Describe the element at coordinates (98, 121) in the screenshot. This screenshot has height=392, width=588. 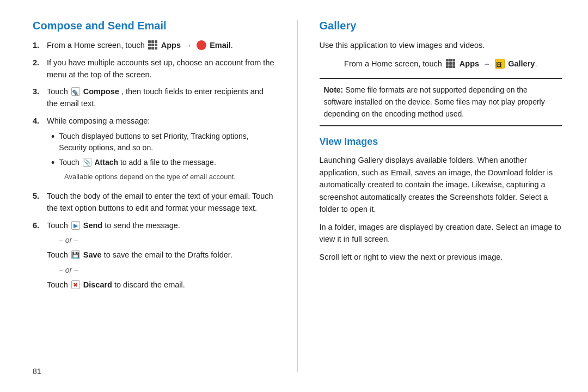
I see `step-4-text: While composing a message:` at that location.